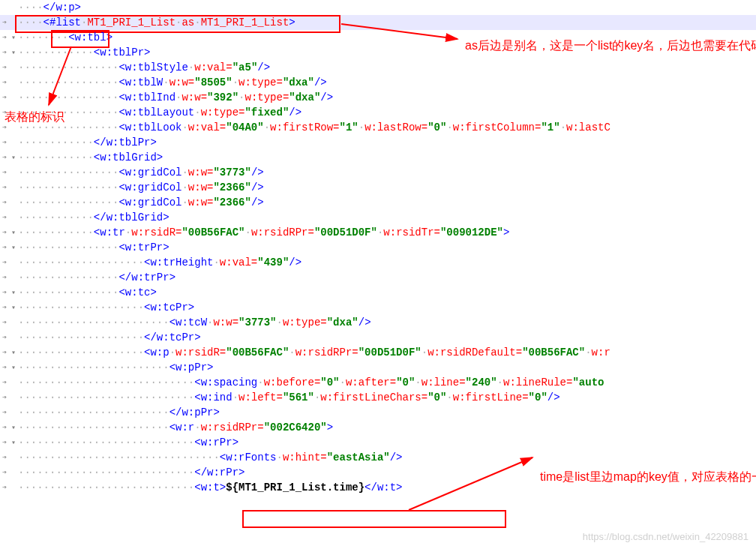 The width and height of the screenshot is (756, 546). I want to click on annotation-as-alias: as后边是别名，这是一个list的key名，后边也需要在代码里映射对应的值, so click(604, 46).